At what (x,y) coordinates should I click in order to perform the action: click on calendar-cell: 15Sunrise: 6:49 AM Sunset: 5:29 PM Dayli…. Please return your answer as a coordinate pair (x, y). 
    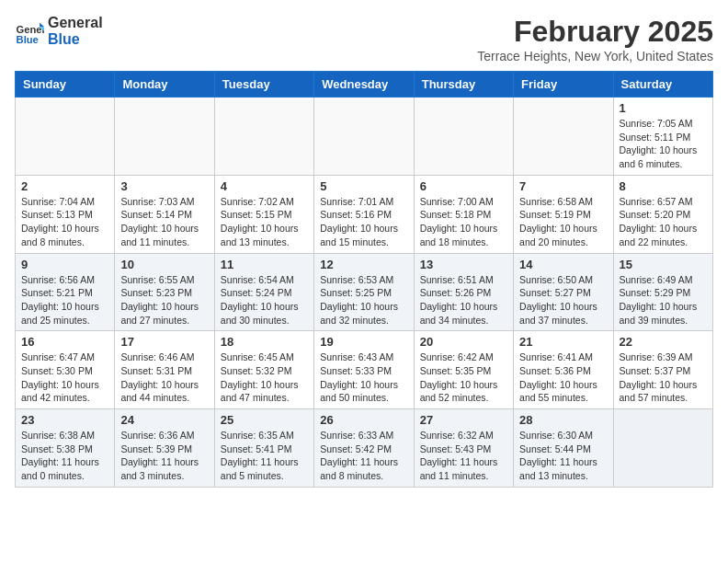
    Looking at the image, I should click on (663, 293).